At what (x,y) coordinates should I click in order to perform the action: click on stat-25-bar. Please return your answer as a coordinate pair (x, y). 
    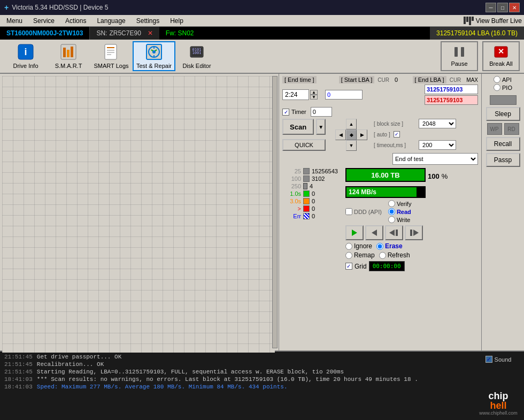
    Looking at the image, I should click on (306, 171).